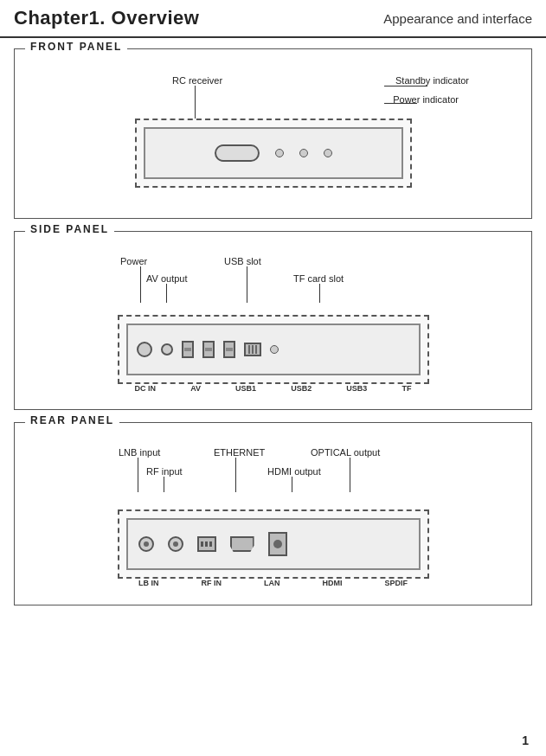 The image size is (546, 756). Describe the element at coordinates (273, 583) in the screenshot. I see `rear-port-labels: LB IN RF IN LAN HDMI SPDIF` at that location.